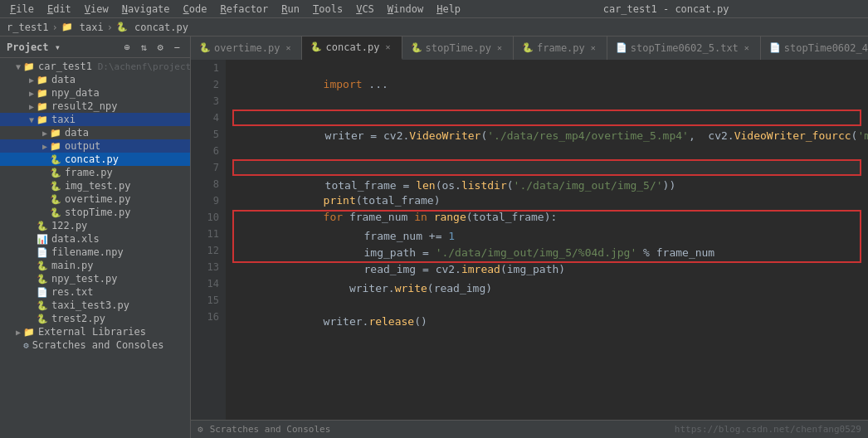 The width and height of the screenshot is (868, 438). Describe the element at coordinates (95, 319) in the screenshot. I see `tree-item-trest2-py: 🐍 trest2.py` at that location.